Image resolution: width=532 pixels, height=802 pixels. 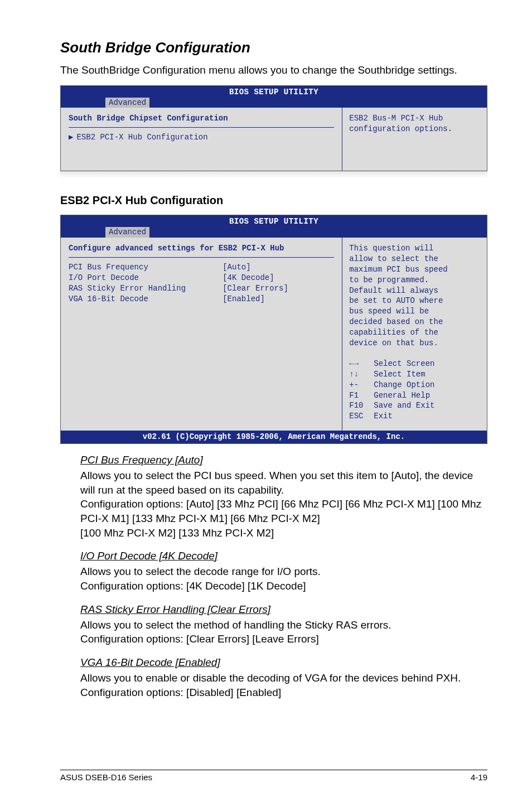 What do you see at coordinates (274, 497) in the screenshot?
I see `item-block: PCI Bus Frequency [Auto] Allows you to s…` at bounding box center [274, 497].